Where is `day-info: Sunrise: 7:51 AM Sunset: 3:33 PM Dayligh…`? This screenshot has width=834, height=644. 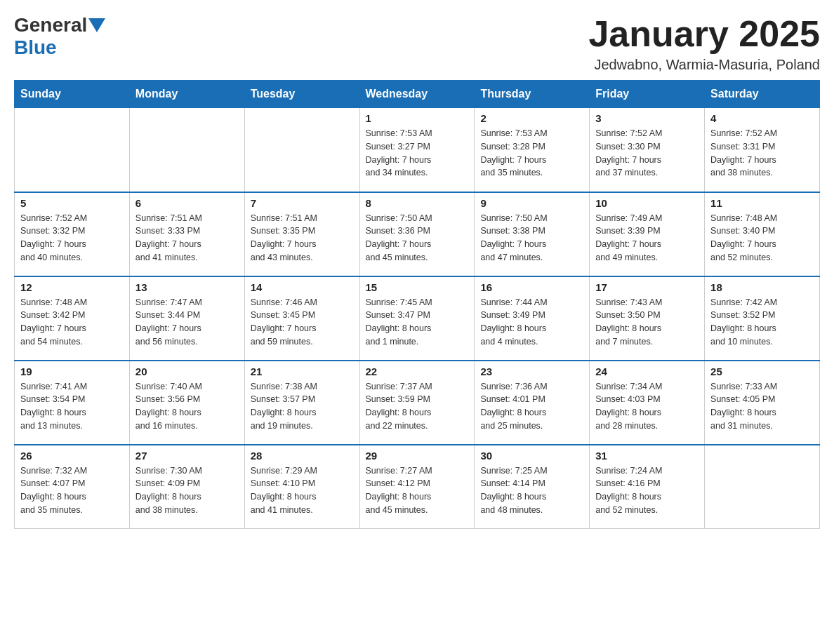
day-info: Sunrise: 7:51 AM Sunset: 3:33 PM Dayligh… is located at coordinates (187, 239).